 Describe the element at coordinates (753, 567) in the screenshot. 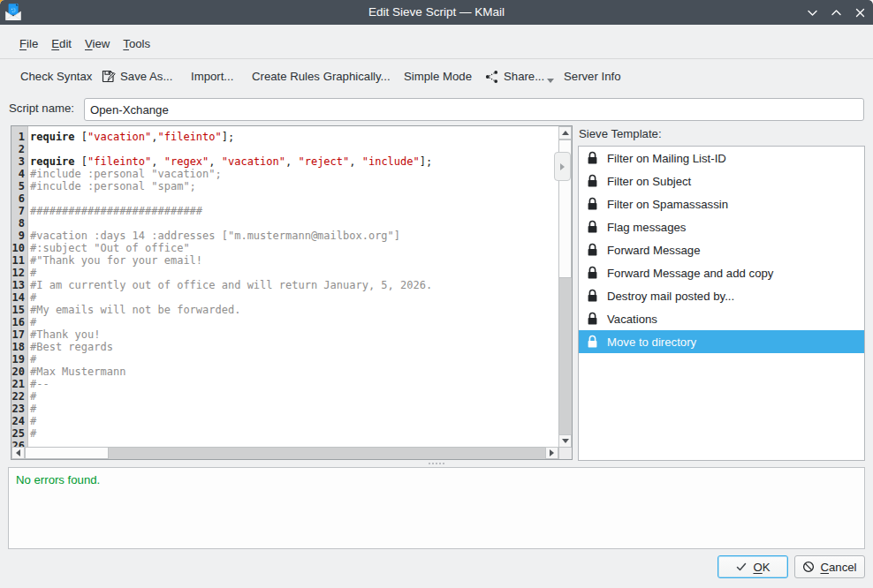

I see `ok-button: OK` at that location.